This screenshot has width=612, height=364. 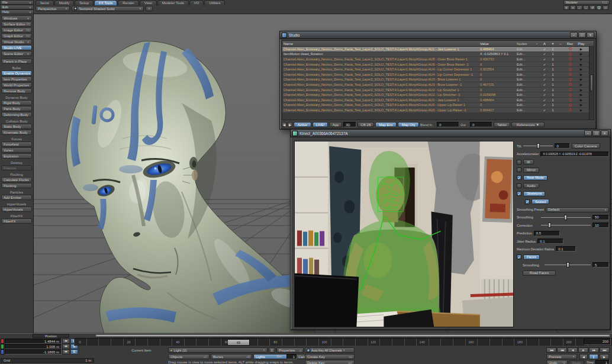 I want to click on z-nudge-stepper: ◀▶, so click(x=66, y=352).